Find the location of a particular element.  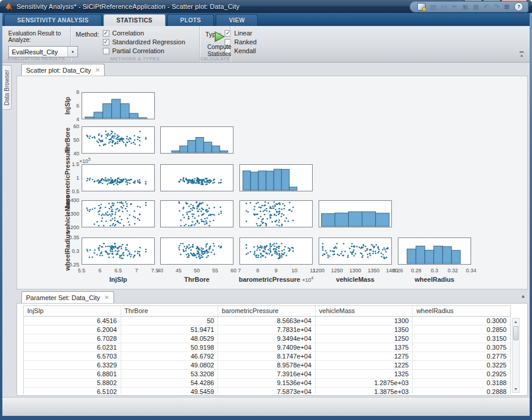

table-cell: 6.5102 is located at coordinates (72, 391).